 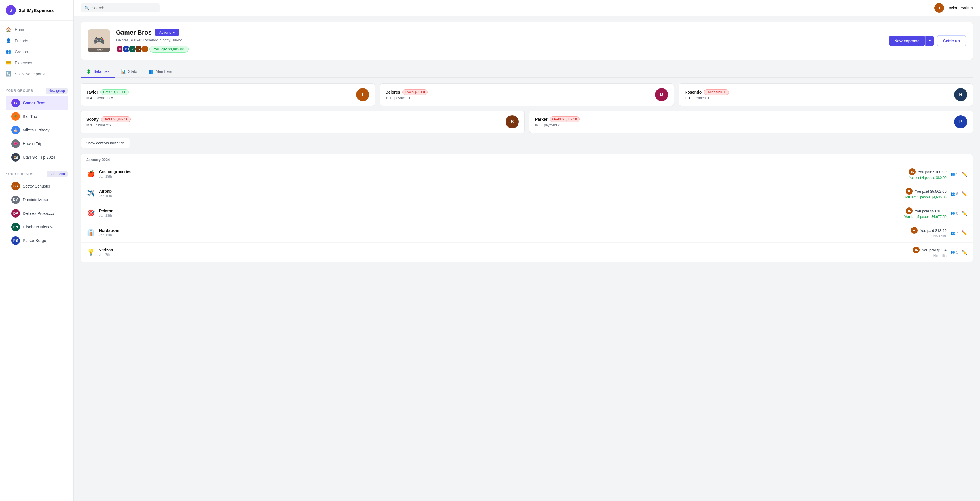 I want to click on sidebar-item-utah-ski: ⛷️ Utah Ski Trip 2024, so click(x=37, y=157).